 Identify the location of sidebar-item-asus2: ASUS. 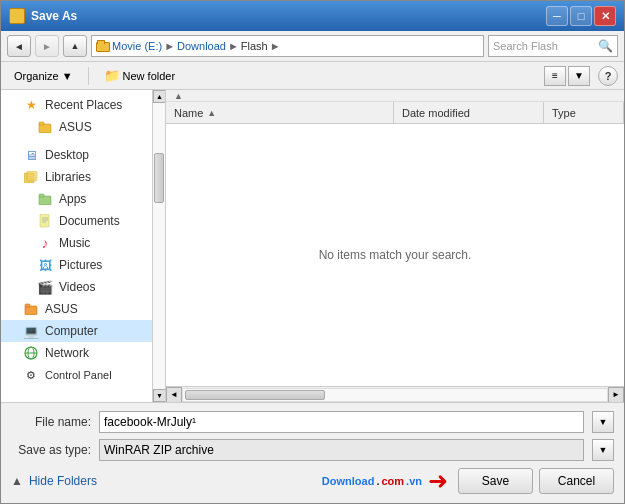
(76, 309).